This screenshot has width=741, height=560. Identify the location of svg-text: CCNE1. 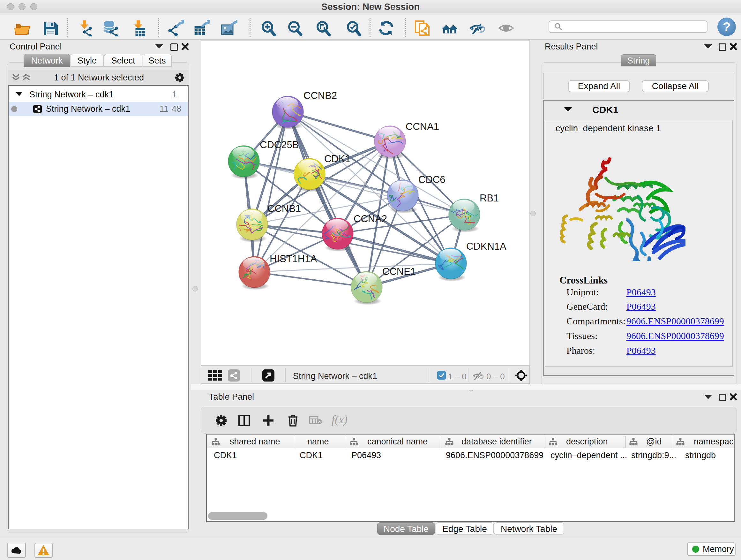
(399, 271).